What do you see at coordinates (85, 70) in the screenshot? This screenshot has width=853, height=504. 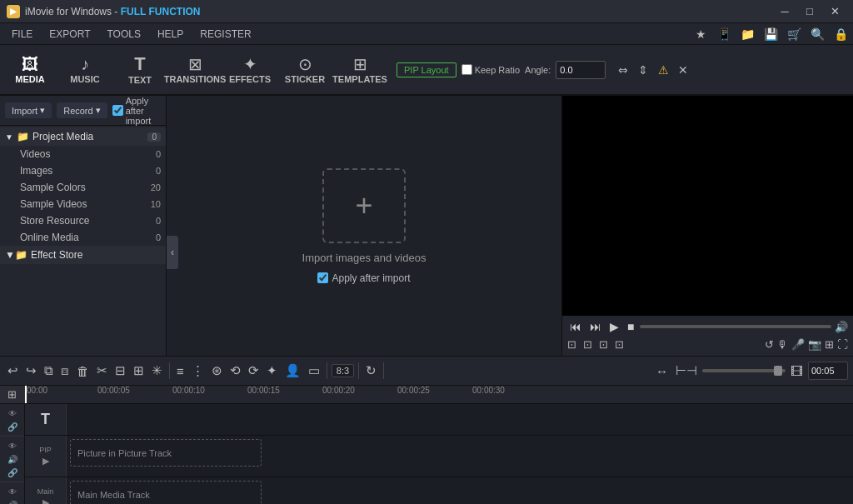 I see `tool-music: ♪ MUSIC` at bounding box center [85, 70].